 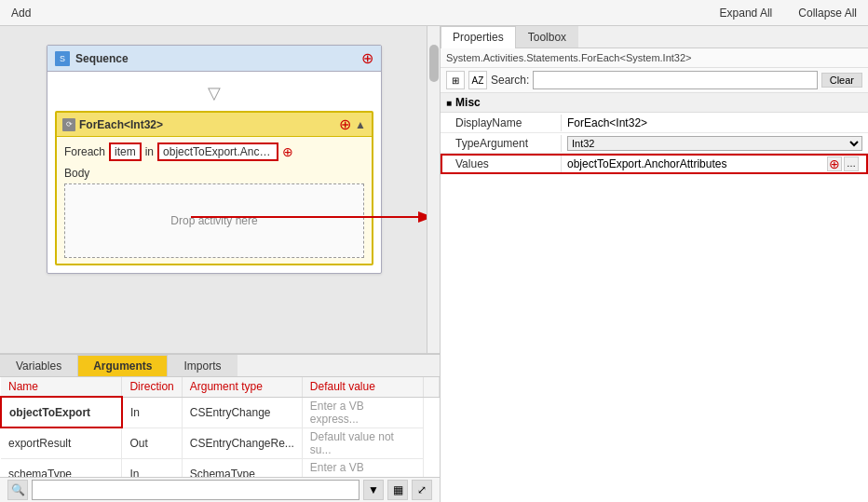 What do you see at coordinates (715, 123) in the screenshot?
I see `prop-value-0: ForEach<Int32>` at bounding box center [715, 123].